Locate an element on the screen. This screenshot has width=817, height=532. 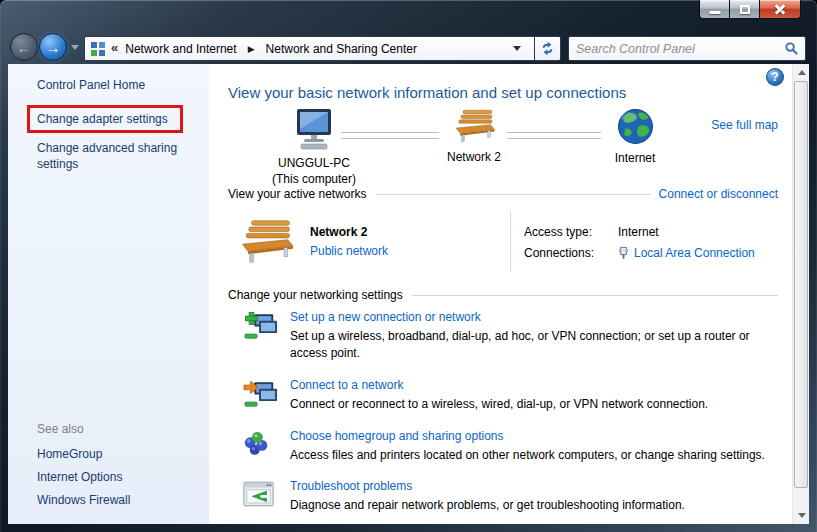
help-button: ? is located at coordinates (775, 77).